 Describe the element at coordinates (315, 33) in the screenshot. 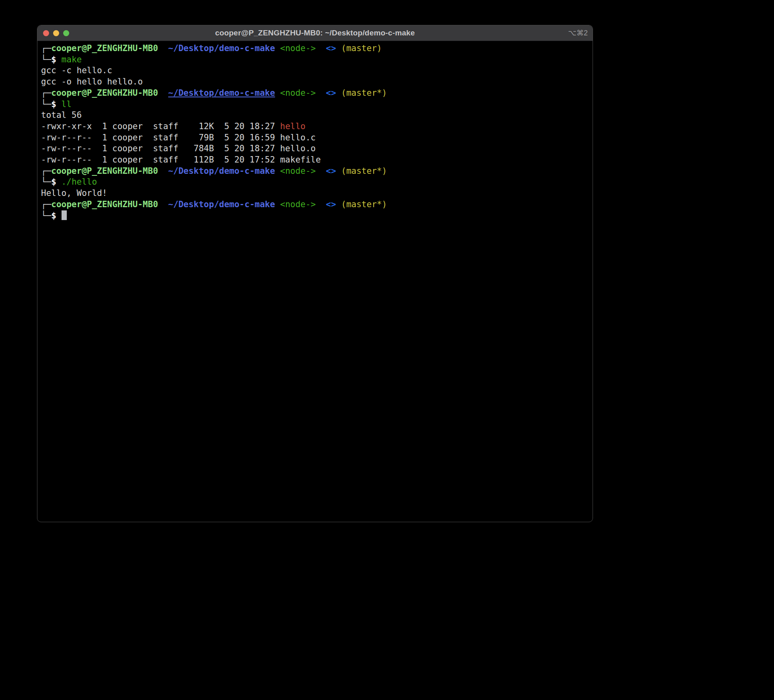

I see `window-title: cooper@P_ZENGHZHU-MB0: ~/Desktop/demo-c-…` at that location.